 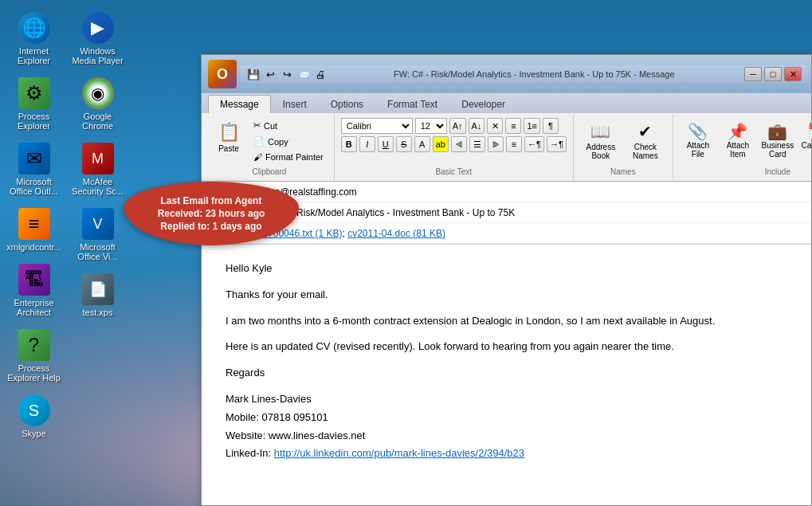 What do you see at coordinates (34, 373) in the screenshot?
I see `process-help-label: Process Explorer Help` at bounding box center [34, 373].